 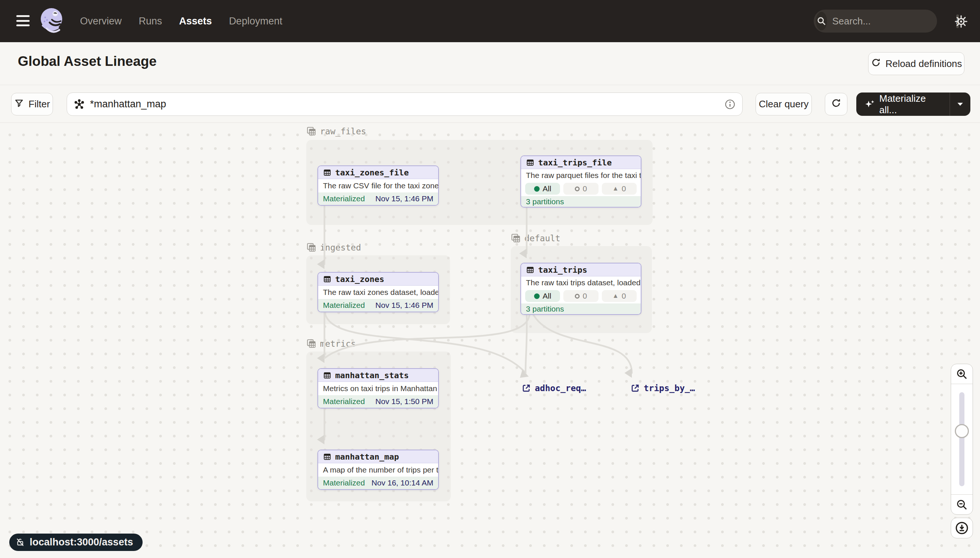 I want to click on asset-description: Metrics on taxi trips in Manhattan, so click(x=378, y=389).